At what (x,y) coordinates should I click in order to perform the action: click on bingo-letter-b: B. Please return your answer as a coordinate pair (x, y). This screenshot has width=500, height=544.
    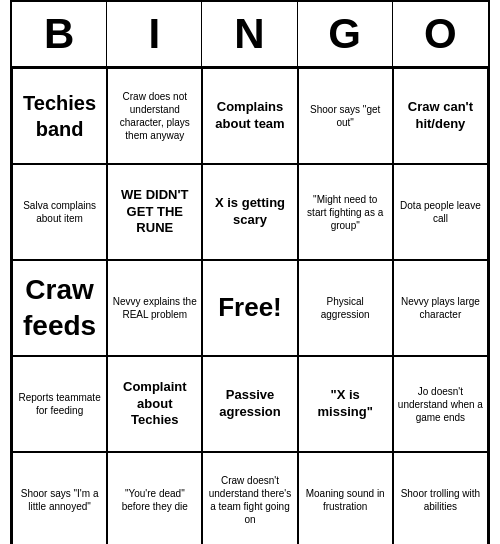
    Looking at the image, I should click on (60, 34).